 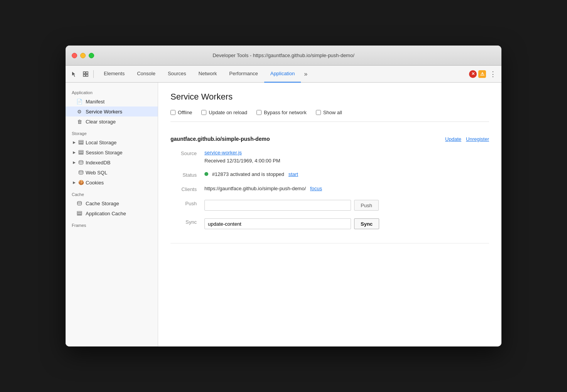 What do you see at coordinates (473, 74) in the screenshot?
I see `error-count-badge: ✕` at bounding box center [473, 74].